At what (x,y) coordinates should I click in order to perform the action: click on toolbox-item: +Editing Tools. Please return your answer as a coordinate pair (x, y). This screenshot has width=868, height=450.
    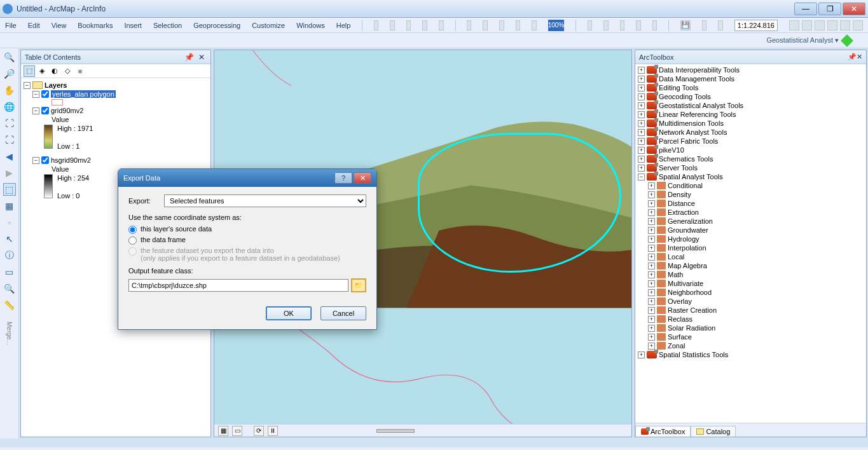
    Looking at the image, I should click on (750, 88).